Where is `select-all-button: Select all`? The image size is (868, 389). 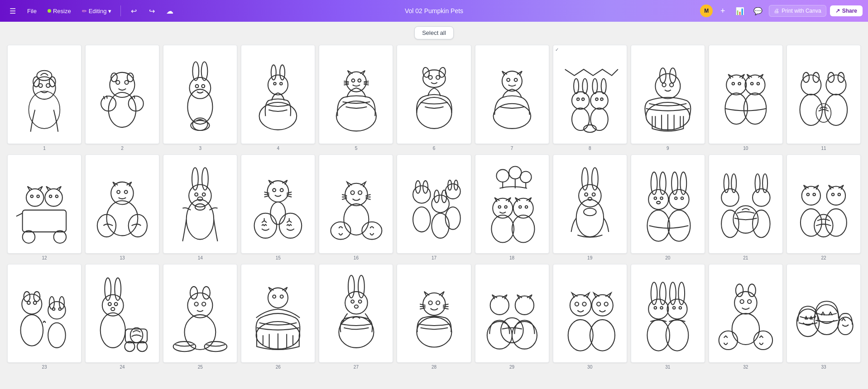
select-all-button: Select all is located at coordinates (434, 33).